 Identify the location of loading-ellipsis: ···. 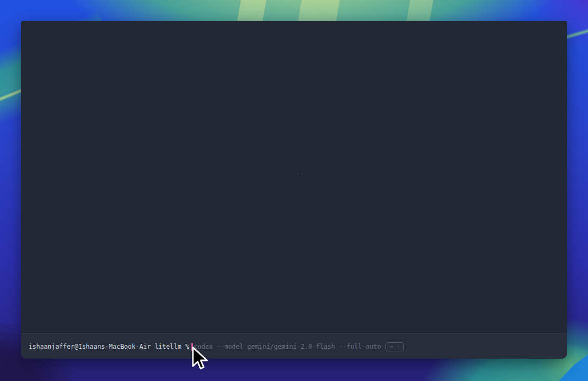
(298, 174).